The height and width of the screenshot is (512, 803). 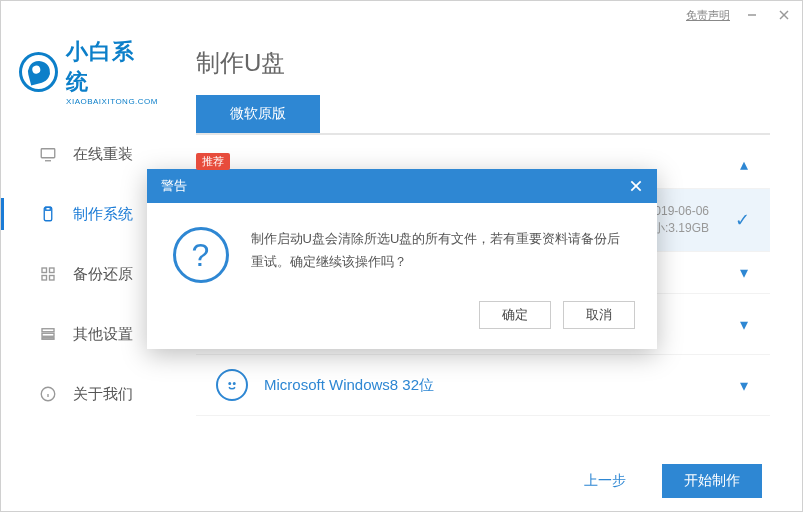 What do you see at coordinates (402, 325) in the screenshot?
I see `dialog-footer: 确定 取消` at bounding box center [402, 325].